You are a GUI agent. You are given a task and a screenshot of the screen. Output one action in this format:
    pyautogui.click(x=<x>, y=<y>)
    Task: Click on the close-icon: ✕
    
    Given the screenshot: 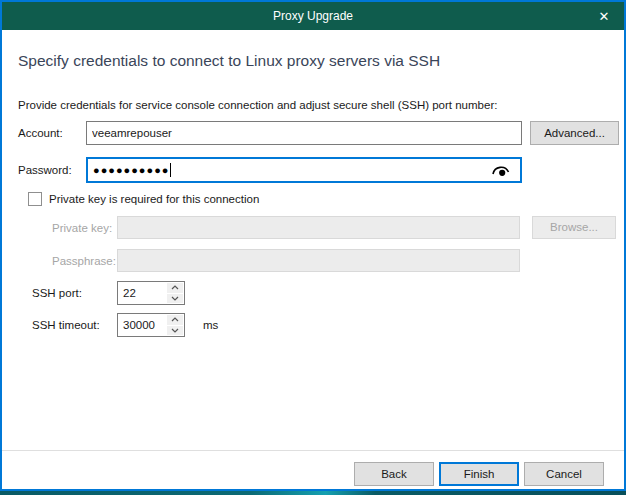 What is the action you would take?
    pyautogui.click(x=604, y=16)
    